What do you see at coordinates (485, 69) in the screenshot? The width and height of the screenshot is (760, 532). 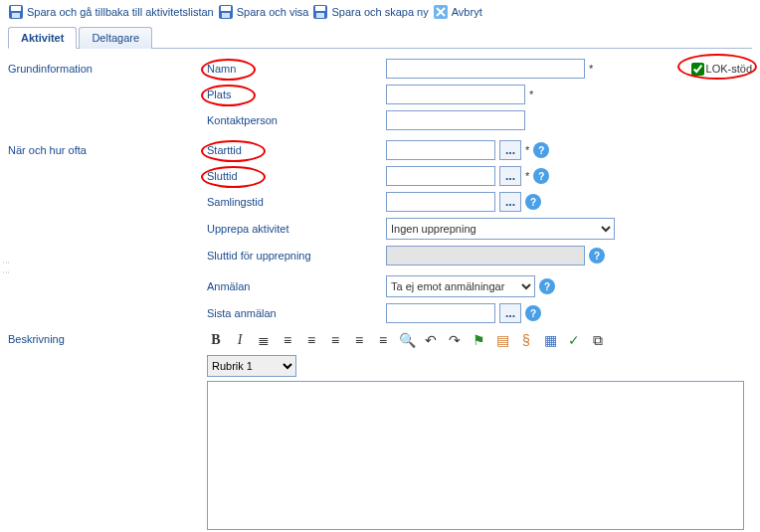 I see `name-input` at bounding box center [485, 69].